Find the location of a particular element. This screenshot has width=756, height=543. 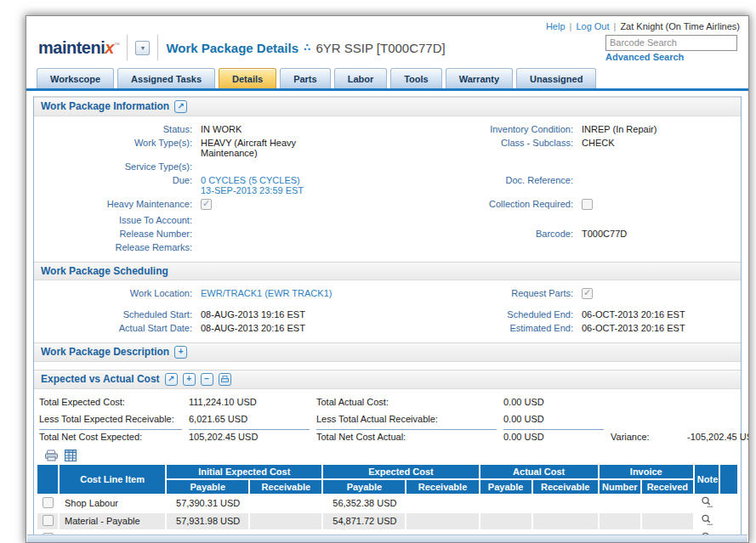

summary-label: Total Actual Cost: is located at coordinates (406, 402).